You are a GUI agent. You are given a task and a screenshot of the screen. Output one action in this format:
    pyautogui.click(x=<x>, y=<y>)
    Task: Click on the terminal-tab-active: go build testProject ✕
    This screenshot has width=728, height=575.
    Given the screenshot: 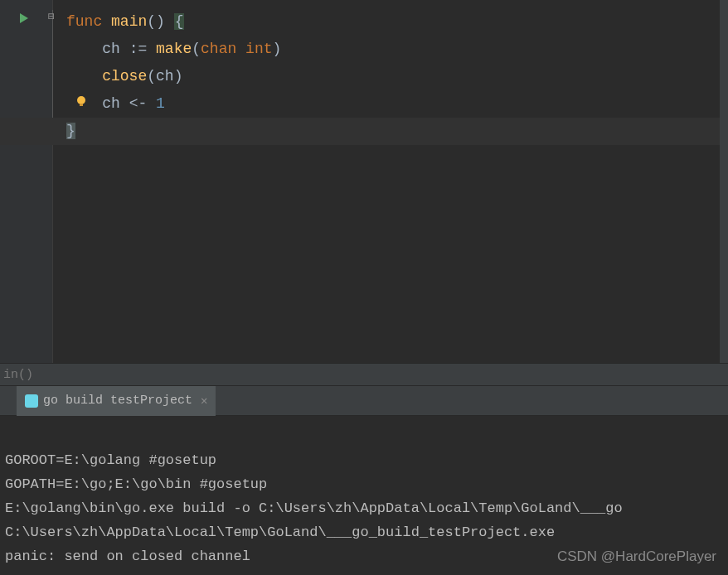 What is the action you would take?
    pyautogui.click(x=116, y=401)
    